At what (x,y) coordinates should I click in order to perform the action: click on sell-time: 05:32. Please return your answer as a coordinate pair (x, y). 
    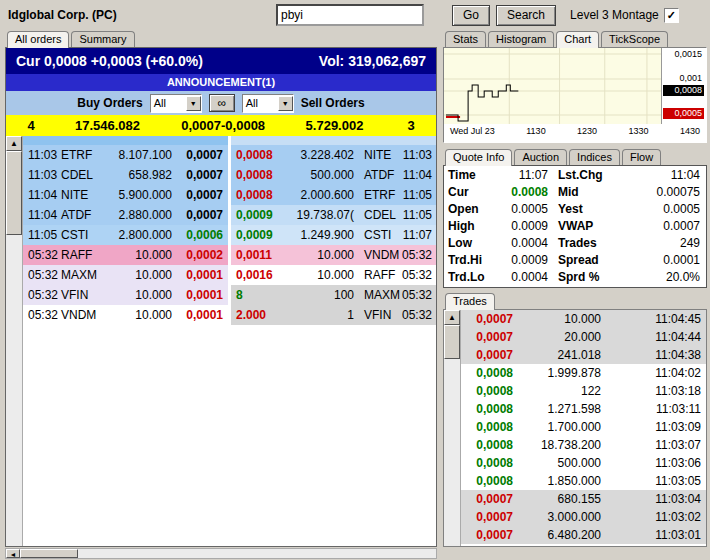
    Looking at the image, I should click on (417, 255).